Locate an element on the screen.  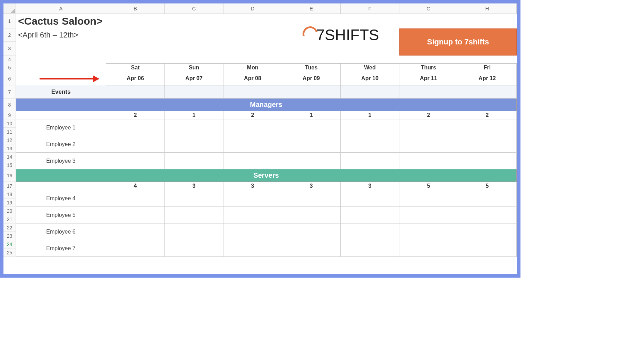
day-header: Wed is located at coordinates (370, 68).